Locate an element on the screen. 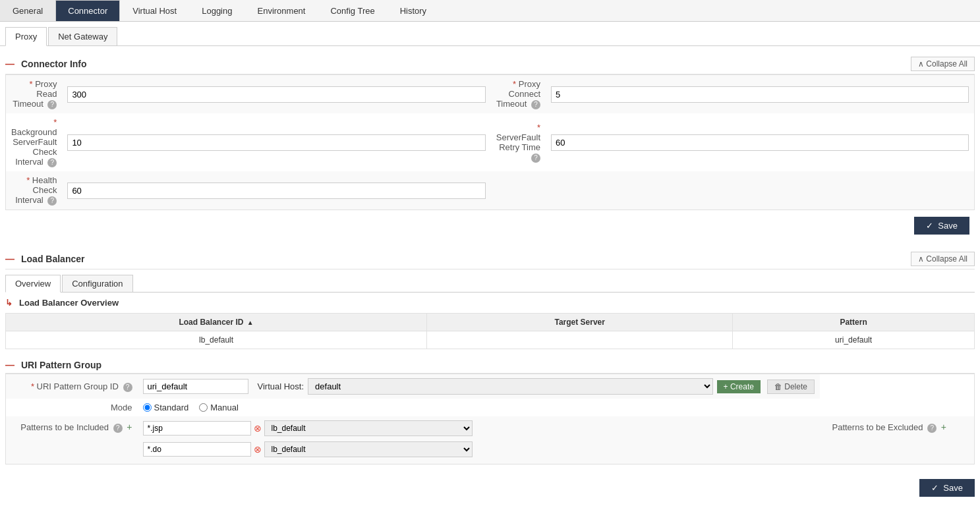 Image resolution: width=980 pixels, height=506 pixels. uri-group-id-label: * URI Pattern Group ID ? is located at coordinates (72, 387).